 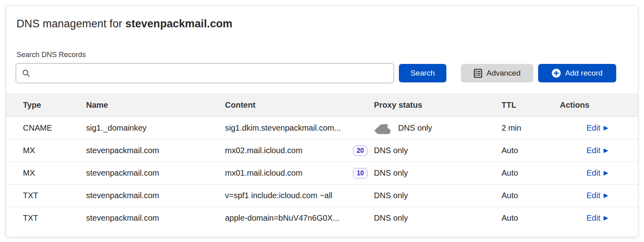 What do you see at coordinates (282, 218) in the screenshot?
I see `record-content: apple-domain=bNuV47n6G0X...` at bounding box center [282, 218].